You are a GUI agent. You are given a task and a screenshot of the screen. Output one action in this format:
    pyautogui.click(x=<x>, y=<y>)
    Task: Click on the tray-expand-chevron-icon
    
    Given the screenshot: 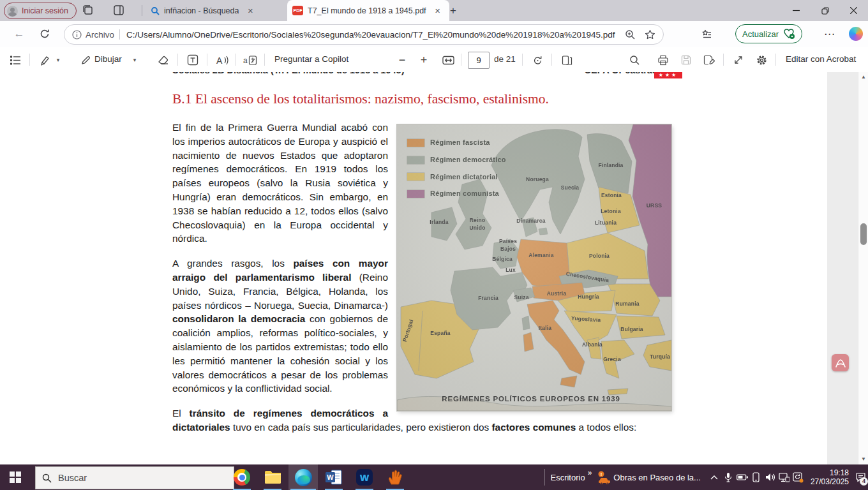 What is the action you would take?
    pyautogui.click(x=714, y=477)
    